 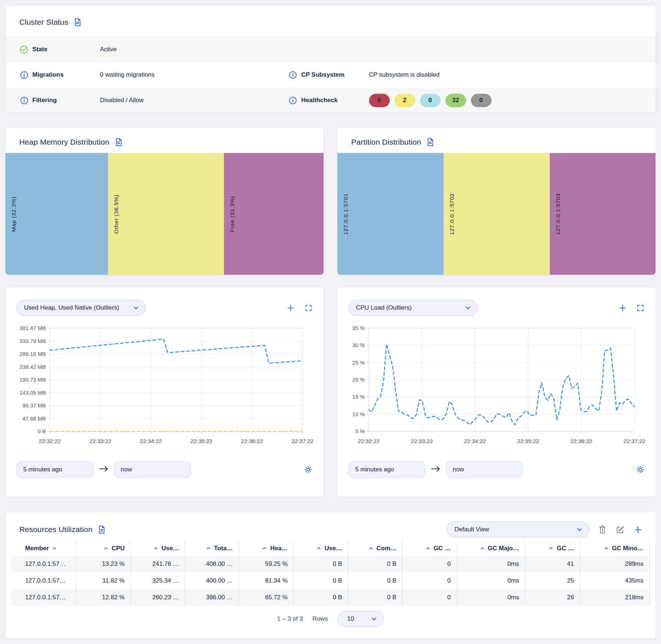 What do you see at coordinates (57, 214) in the screenshot?
I see `distribution-segment: Map (32.3%)` at bounding box center [57, 214].